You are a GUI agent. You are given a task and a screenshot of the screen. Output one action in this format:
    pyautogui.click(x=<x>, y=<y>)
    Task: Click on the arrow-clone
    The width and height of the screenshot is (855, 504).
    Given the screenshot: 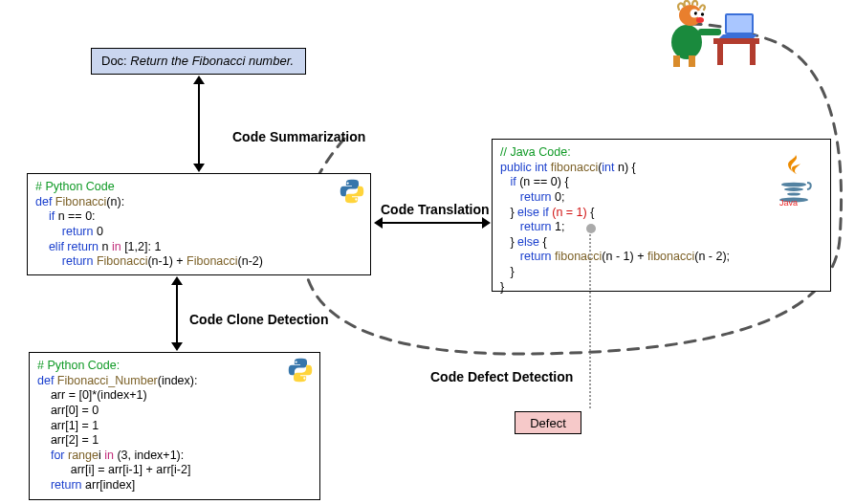 What is the action you would take?
    pyautogui.click(x=177, y=314)
    